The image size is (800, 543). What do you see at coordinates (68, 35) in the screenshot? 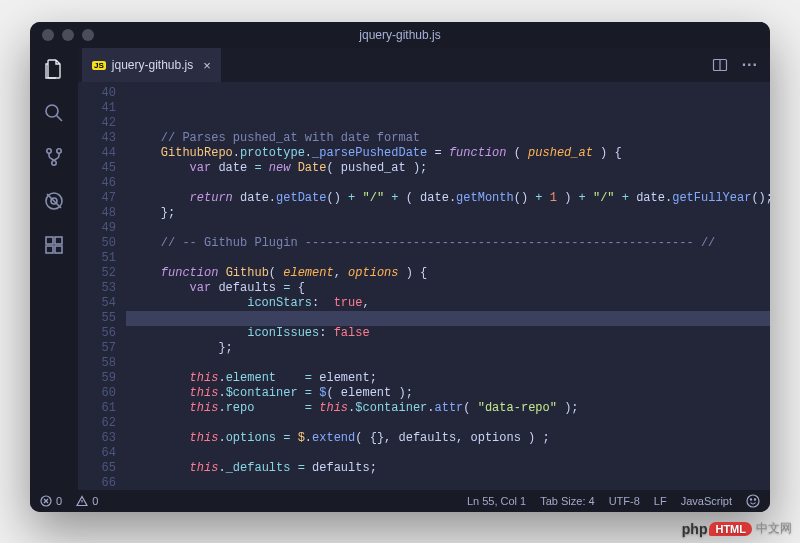
I see `minimize-window-button` at bounding box center [68, 35].